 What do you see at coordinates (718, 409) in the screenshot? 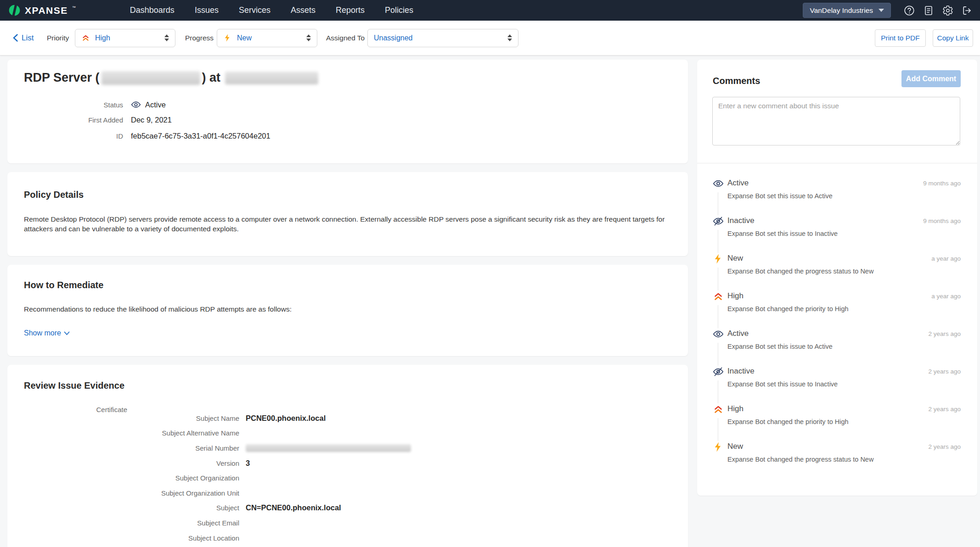
I see `priority-high-icon` at bounding box center [718, 409].